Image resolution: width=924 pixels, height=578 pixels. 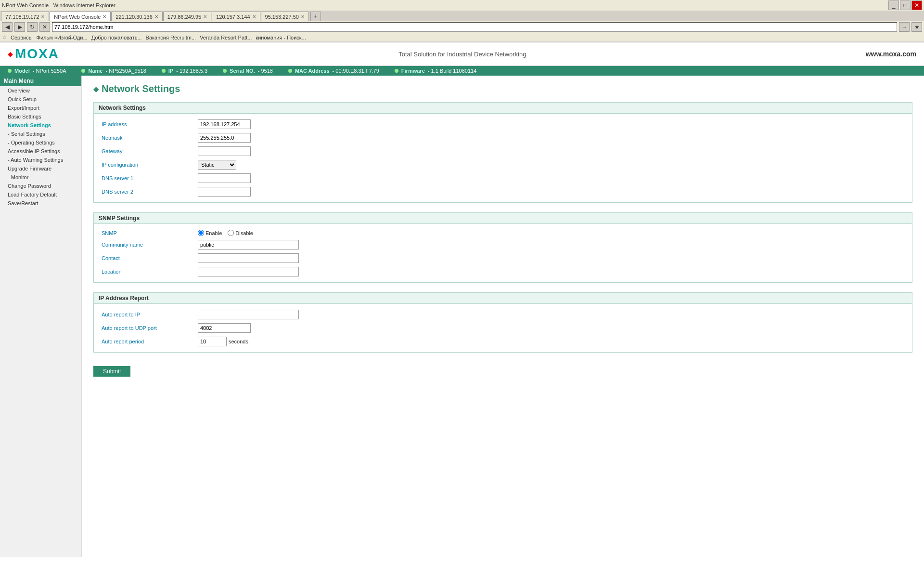 I want to click on auto-report-period-row: Auto report period seconds, so click(x=503, y=342).